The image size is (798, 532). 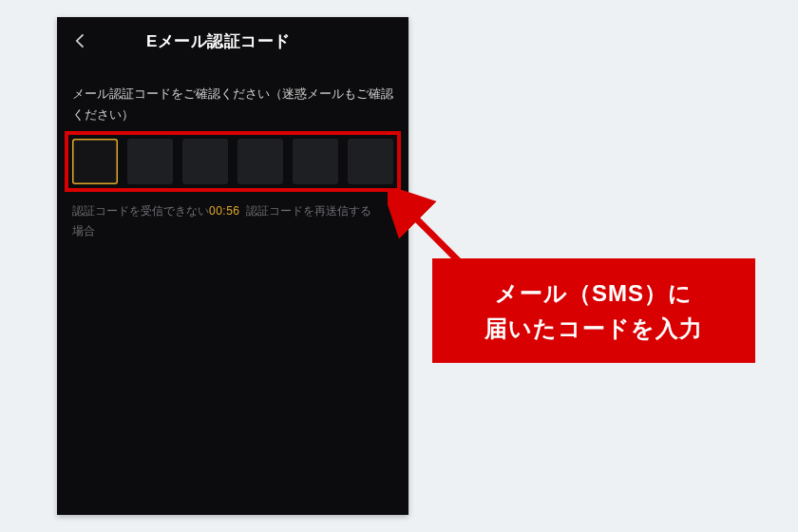 What do you see at coordinates (224, 211) in the screenshot?
I see `countdown-timer: 00:56` at bounding box center [224, 211].